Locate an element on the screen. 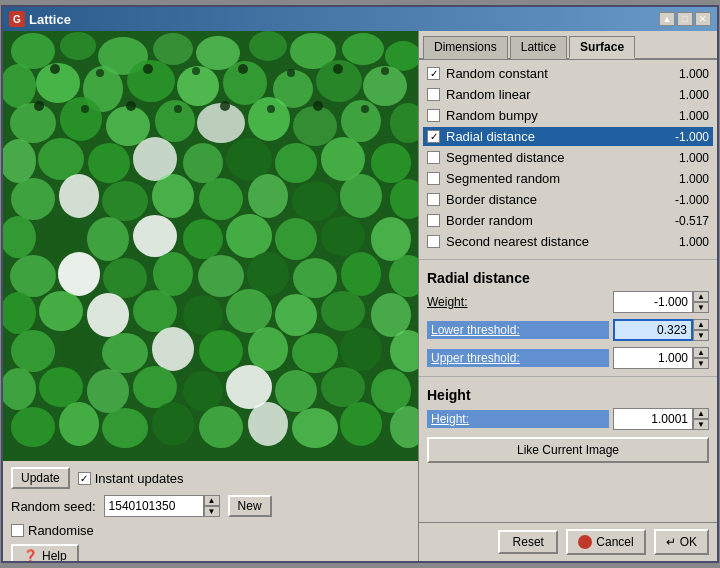 Image resolution: width=720 pixels, height=568 pixels. list-item: Border random -0.517 is located at coordinates (568, 220).